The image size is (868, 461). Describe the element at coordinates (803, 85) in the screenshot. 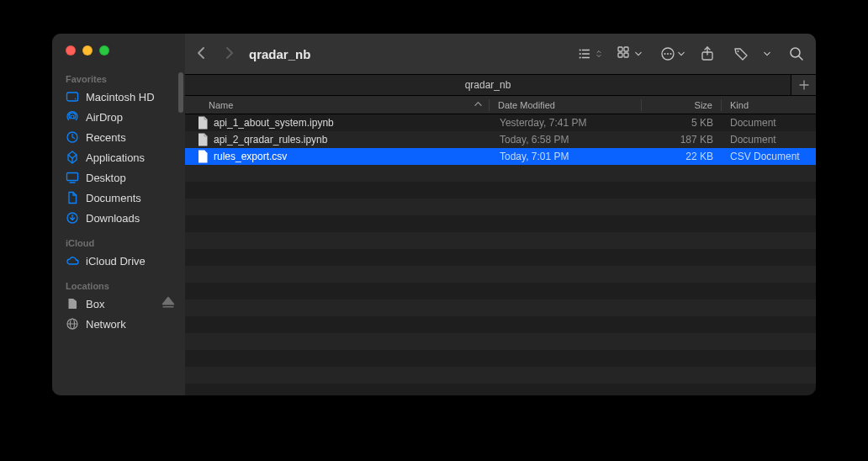

I see `new-tab-button` at that location.